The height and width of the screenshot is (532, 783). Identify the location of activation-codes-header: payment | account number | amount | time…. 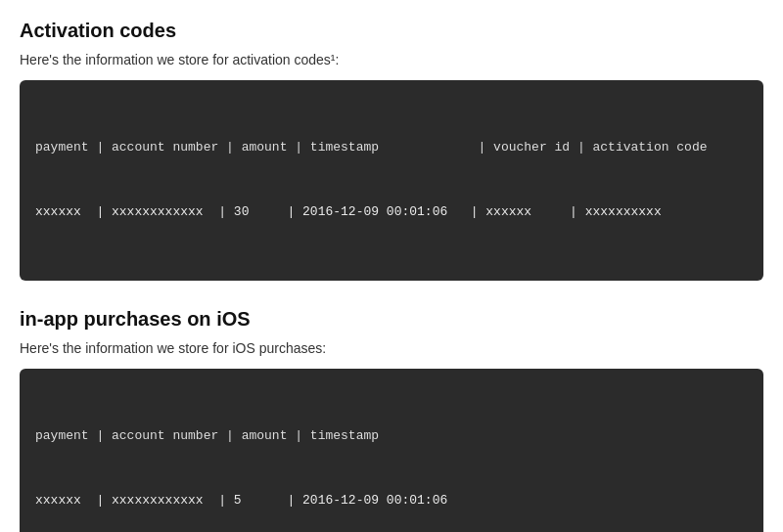
(392, 148).